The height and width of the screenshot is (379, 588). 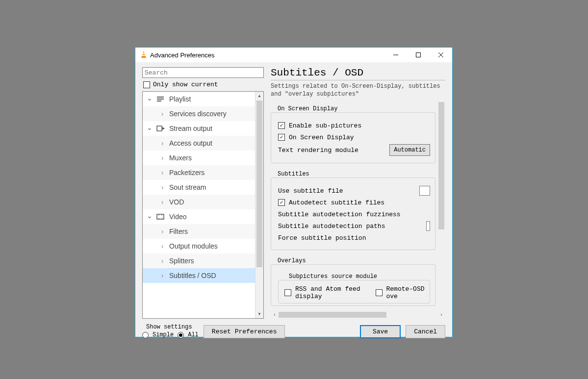 I want to click on tree-item-label: Filters, so click(x=179, y=231).